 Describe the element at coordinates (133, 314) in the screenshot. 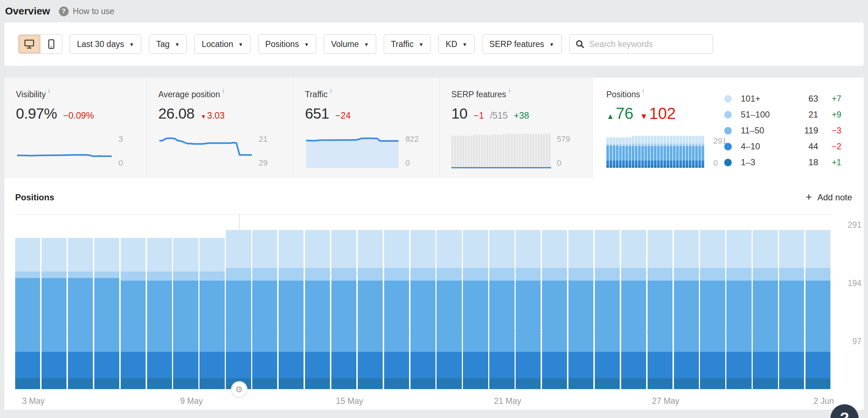

I see `chart-column-7 May` at that location.